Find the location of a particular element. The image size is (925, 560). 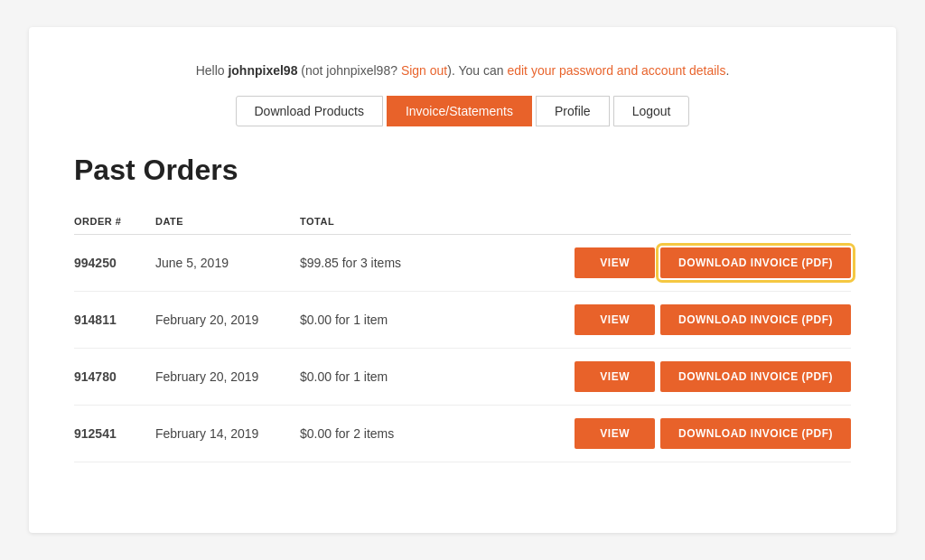

page-title: Past Orders is located at coordinates (462, 170).